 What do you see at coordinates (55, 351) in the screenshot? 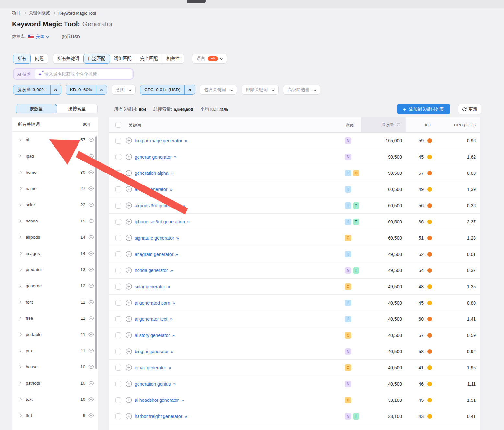
I see `keyword-group-item: pro11` at bounding box center [55, 351].